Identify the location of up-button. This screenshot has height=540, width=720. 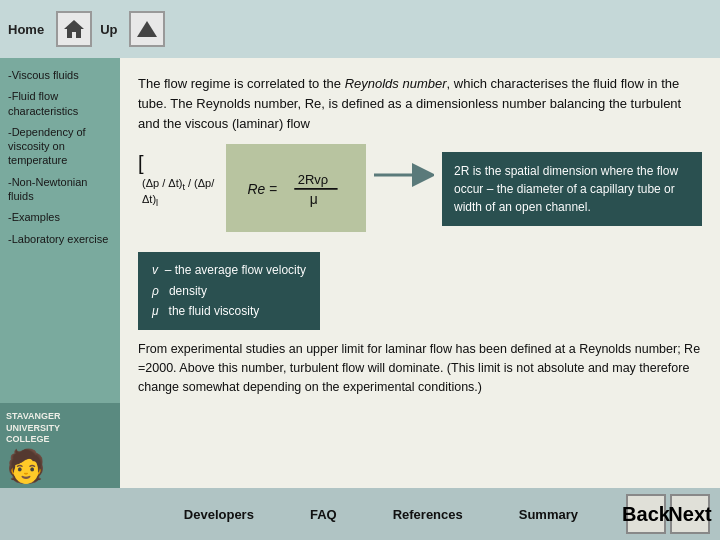
(147, 29).